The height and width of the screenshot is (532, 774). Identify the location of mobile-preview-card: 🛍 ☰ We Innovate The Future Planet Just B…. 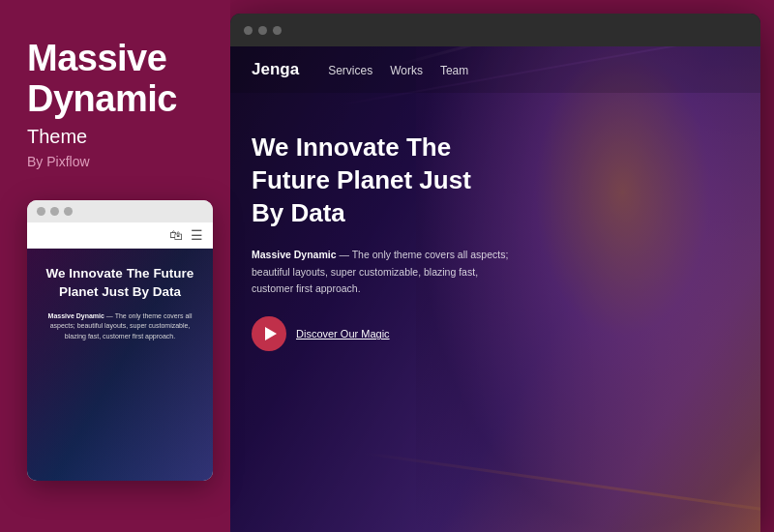
(120, 340).